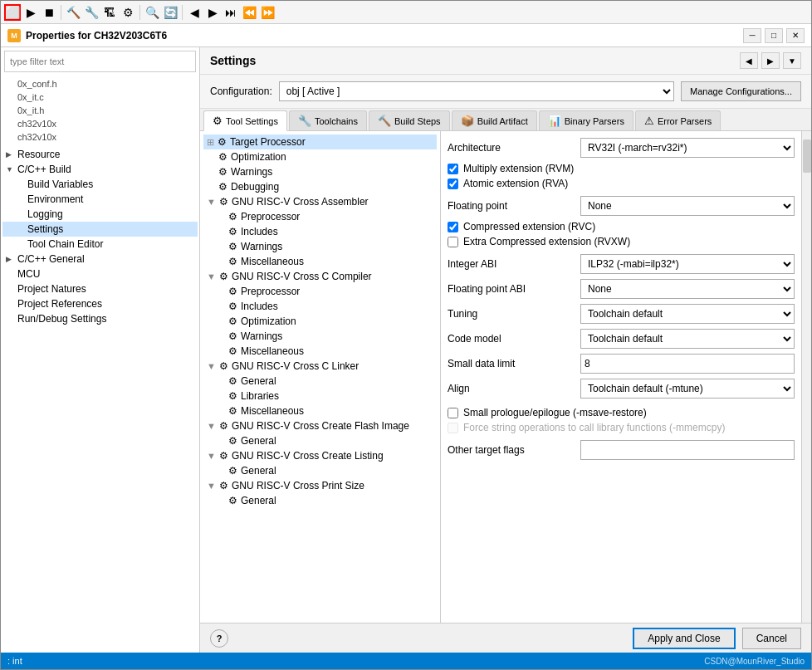 This screenshot has height=670, width=812. Describe the element at coordinates (100, 259) in the screenshot. I see `tree-cpp-general: ▶ C/C++ General` at that location.